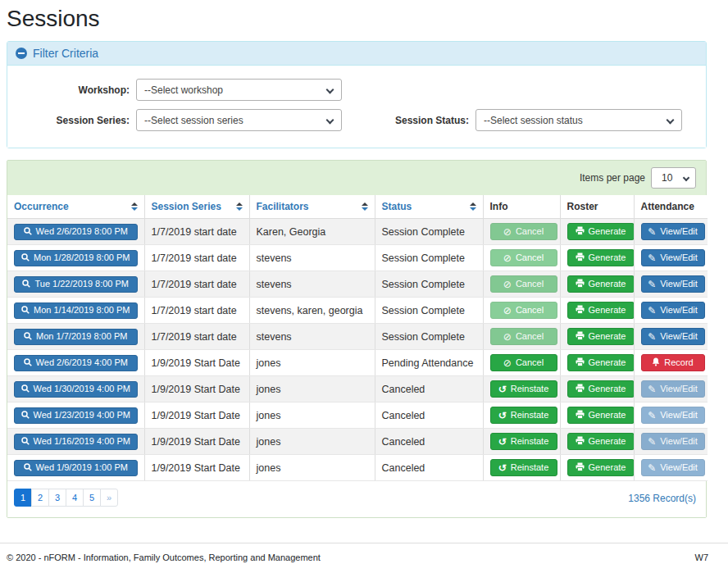 This screenshot has height=573, width=728. Describe the element at coordinates (239, 90) in the screenshot. I see `workshop-select: --Select workshop` at that location.